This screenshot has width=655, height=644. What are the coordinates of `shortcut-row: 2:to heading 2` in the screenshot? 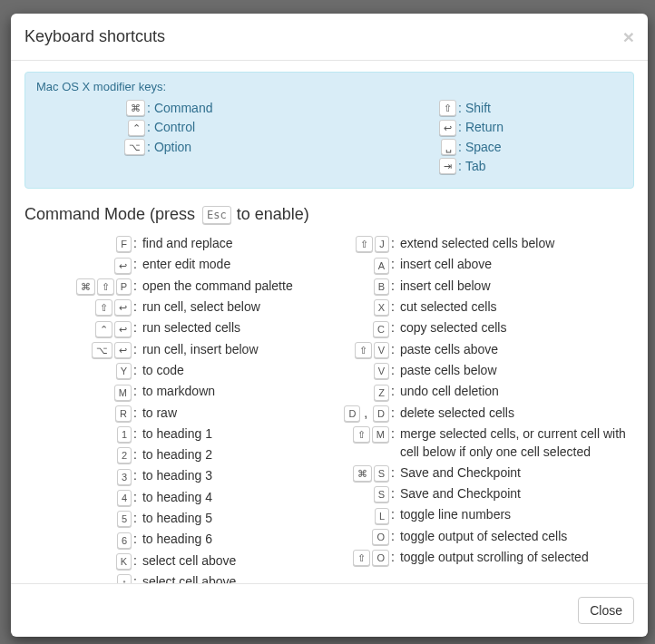 It's located at (172, 454).